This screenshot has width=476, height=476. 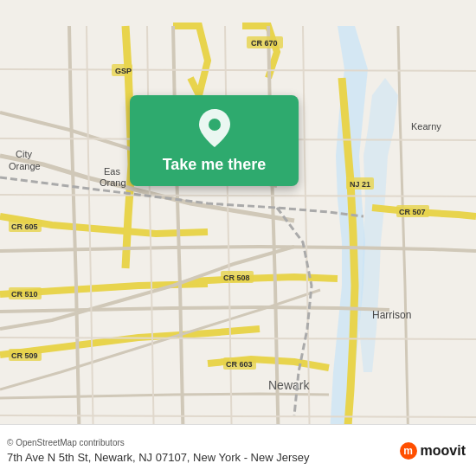 What do you see at coordinates (215, 140) in the screenshot?
I see `location-card: Take me there` at bounding box center [215, 140].